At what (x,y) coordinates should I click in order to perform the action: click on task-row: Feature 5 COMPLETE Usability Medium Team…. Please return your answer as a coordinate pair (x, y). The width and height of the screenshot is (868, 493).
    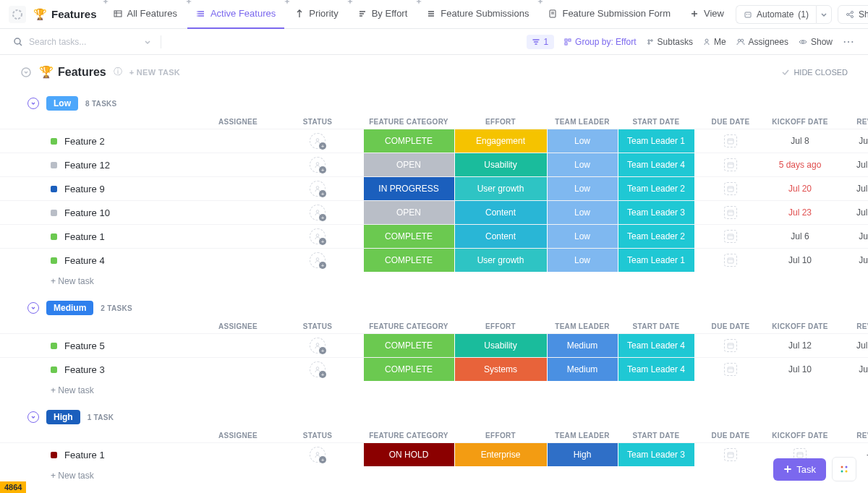
    Looking at the image, I should click on (434, 346).